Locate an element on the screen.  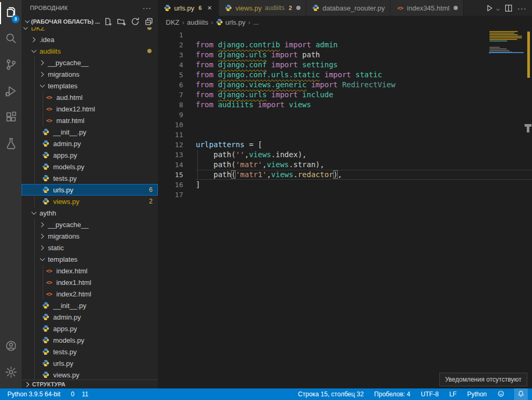
tree-item-index12-html: <>index12.html is located at coordinates (89, 109).